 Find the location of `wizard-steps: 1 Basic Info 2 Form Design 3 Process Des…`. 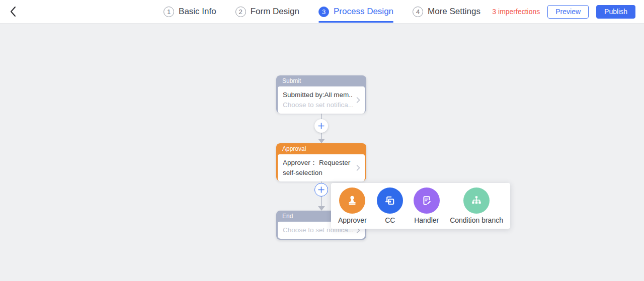

wizard-steps: 1 Basic Info 2 Form Design 3 Process Des… is located at coordinates (322, 12).